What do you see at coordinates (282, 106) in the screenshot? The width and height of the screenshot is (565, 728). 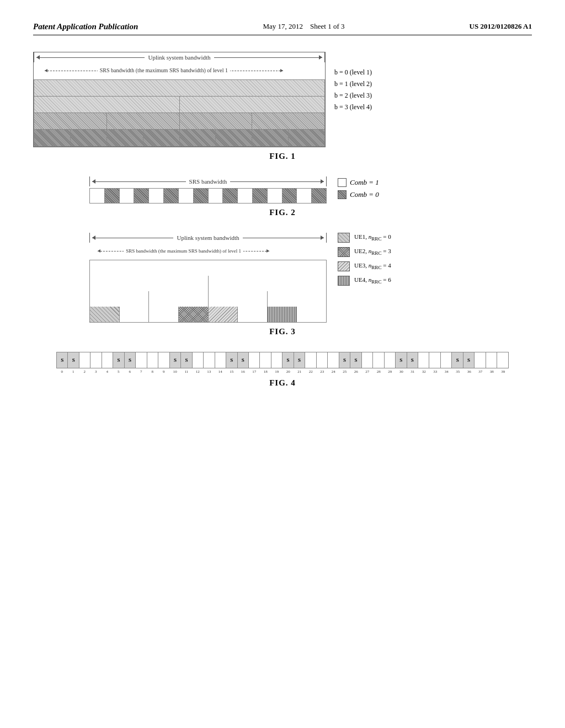 I see `figure-1-section: Uplink system bandwidth SRS bandwidth (t…` at bounding box center [282, 106].